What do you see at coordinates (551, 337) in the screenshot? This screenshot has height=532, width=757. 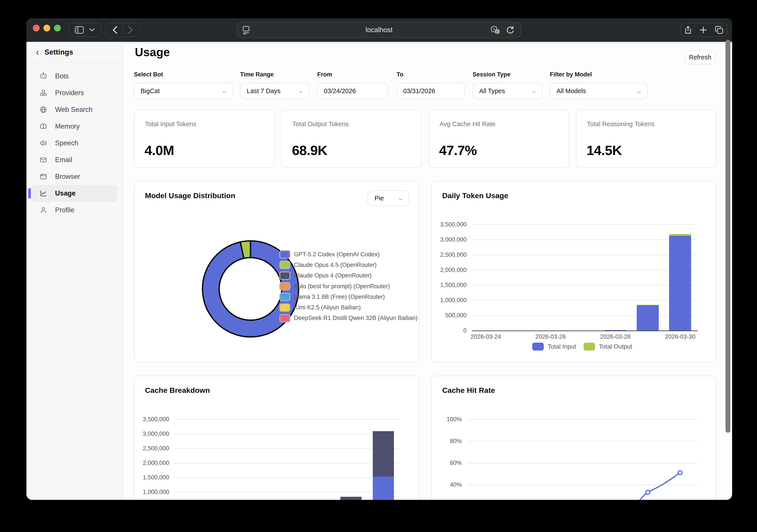 I see `x-axis-tick: 2026-03-26` at bounding box center [551, 337].